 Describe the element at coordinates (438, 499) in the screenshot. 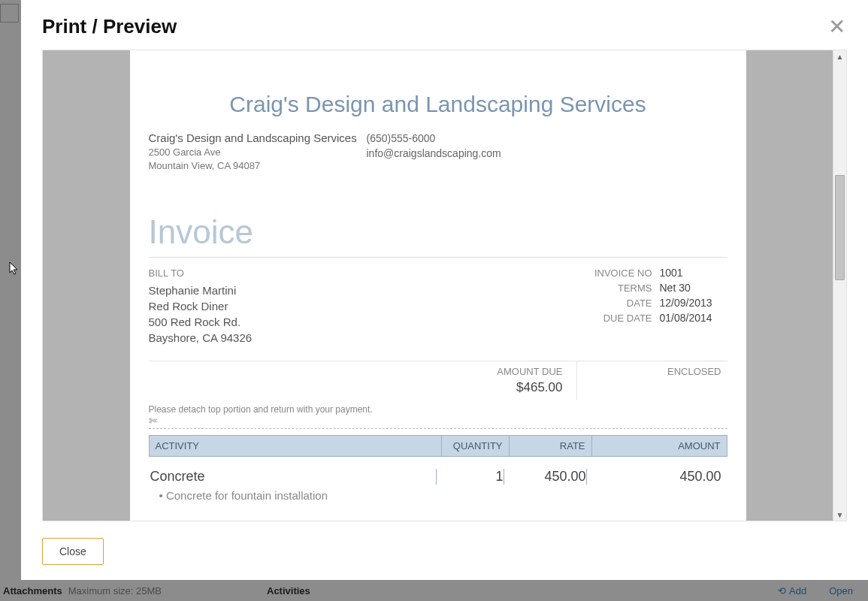

I see `line-desc: • Concrete for fountain installation` at that location.